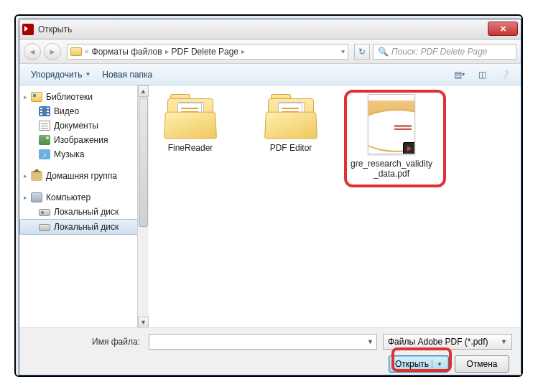  Describe the element at coordinates (208, 52) in the screenshot. I see `breadcrumb: « Форматы файлов ▸ PDF Delete Page ▸ ▾` at that location.